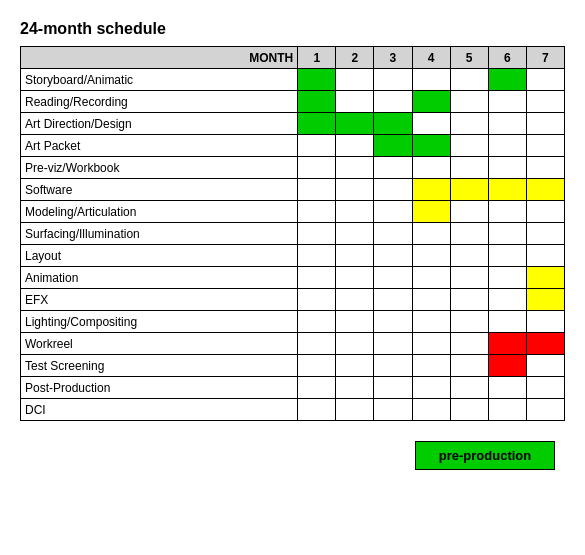  What do you see at coordinates (545, 80) in the screenshot?
I see `cell-r0-c6` at bounding box center [545, 80].